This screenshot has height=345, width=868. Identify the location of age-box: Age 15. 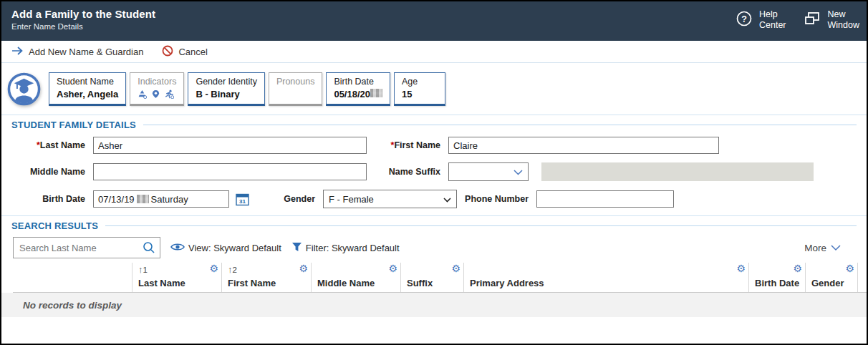
(420, 89).